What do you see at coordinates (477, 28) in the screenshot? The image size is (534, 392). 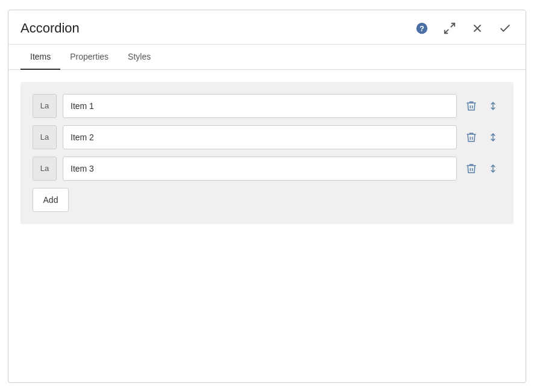 I see `close-icon-svg` at bounding box center [477, 28].